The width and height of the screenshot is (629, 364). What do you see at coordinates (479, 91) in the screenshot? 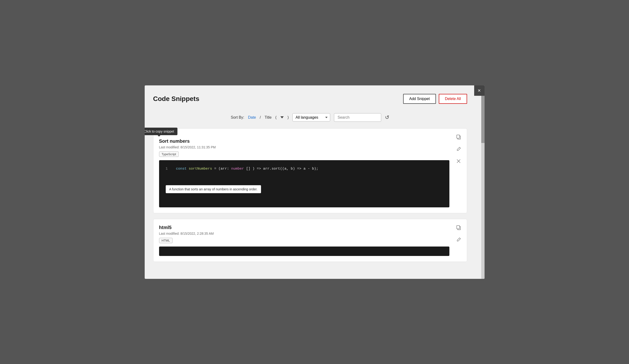
I see `close-icon: ×` at bounding box center [479, 91].